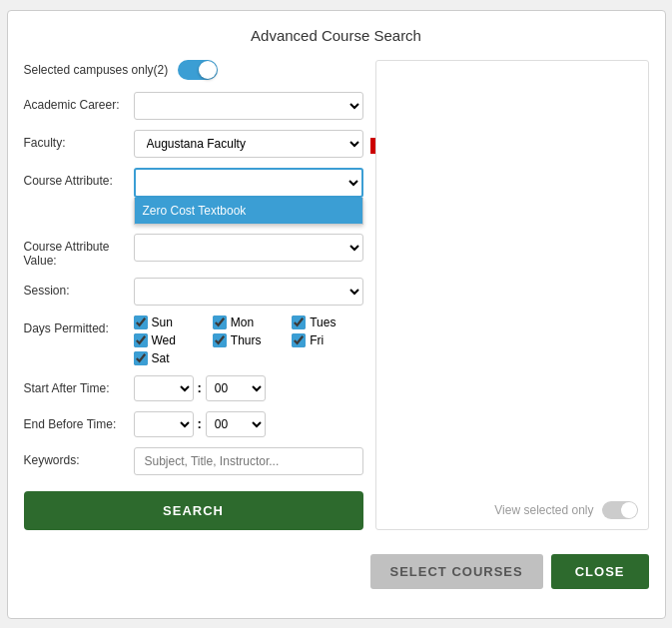 This screenshot has width=672, height=628. Describe the element at coordinates (141, 340) in the screenshot. I see `checkbox-wed` at that location.